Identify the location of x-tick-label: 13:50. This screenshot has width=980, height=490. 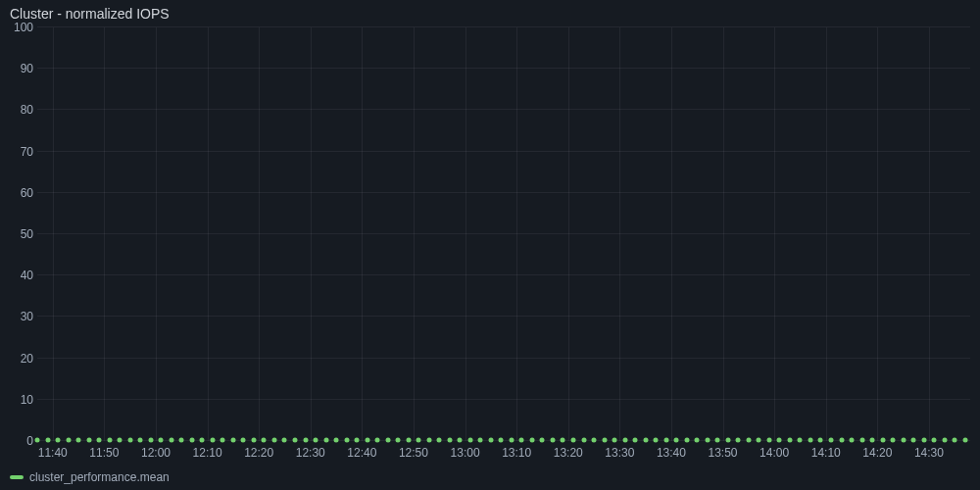
(723, 453).